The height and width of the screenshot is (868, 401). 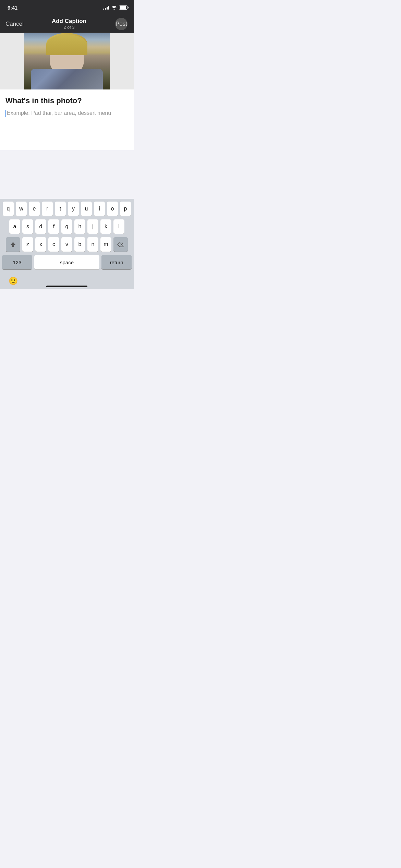 What do you see at coordinates (119, 227) in the screenshot?
I see `key-l: l` at bounding box center [119, 227].